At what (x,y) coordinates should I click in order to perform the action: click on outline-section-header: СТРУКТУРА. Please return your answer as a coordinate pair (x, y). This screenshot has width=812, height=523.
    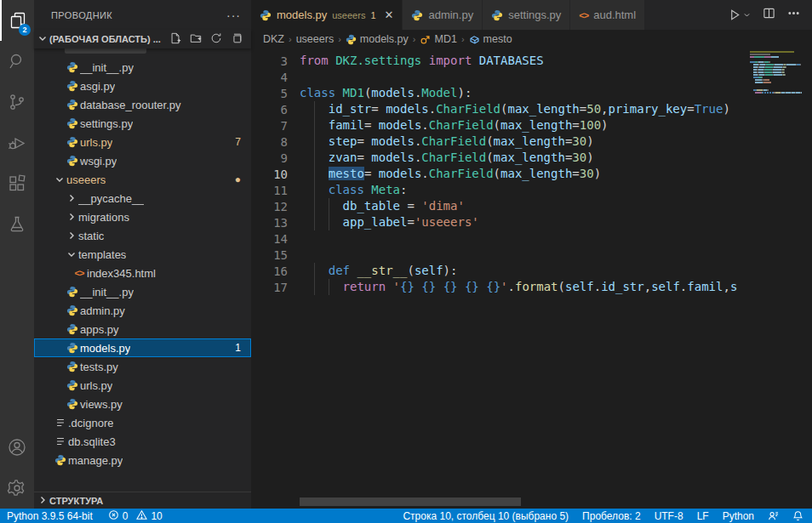
    Looking at the image, I should click on (143, 500).